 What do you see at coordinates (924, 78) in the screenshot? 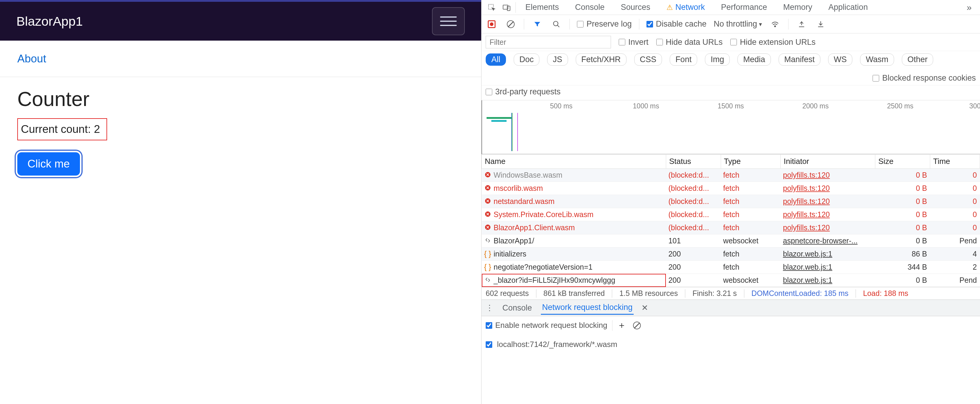
I see `blocked-cookies-checkbox: Blocked response cookies` at bounding box center [924, 78].